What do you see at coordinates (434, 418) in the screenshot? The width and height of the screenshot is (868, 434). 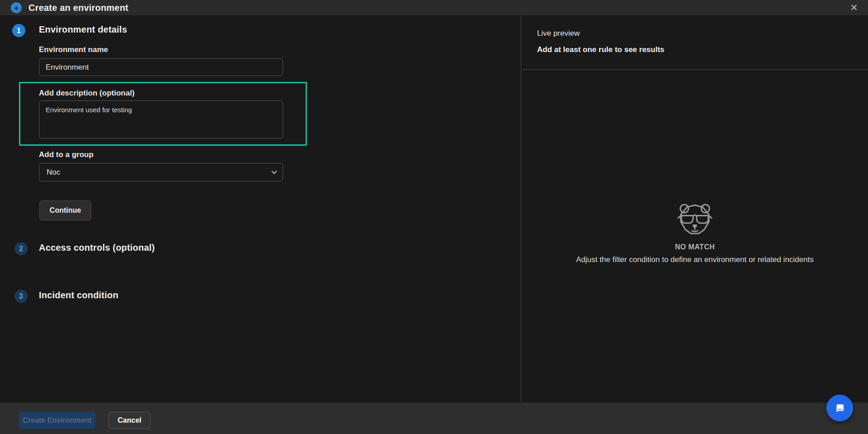 I see `dialog-footer: Create Environment Cancel` at bounding box center [434, 418].